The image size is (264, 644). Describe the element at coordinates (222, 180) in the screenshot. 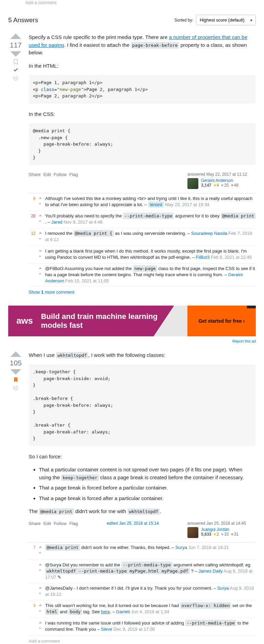

I see `user-card: answered May 22, 2017 at 11:12 Geraint A…` at that location.